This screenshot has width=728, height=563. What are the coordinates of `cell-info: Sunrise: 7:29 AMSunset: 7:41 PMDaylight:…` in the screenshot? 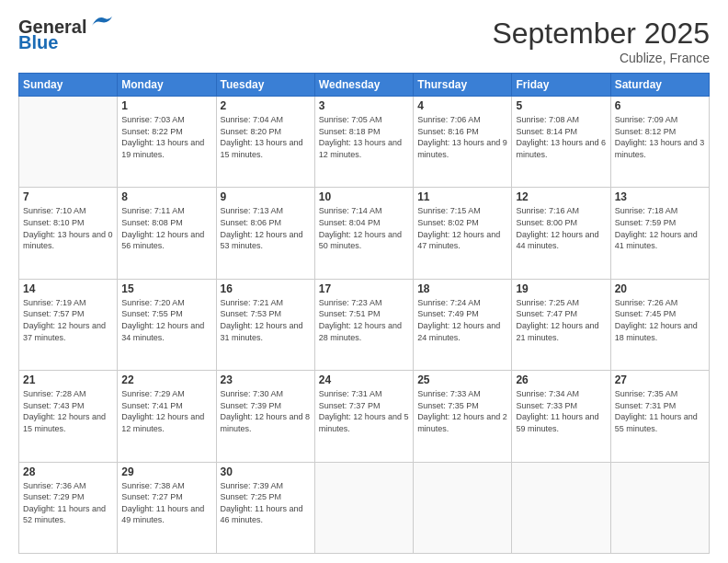 It's located at (166, 411).